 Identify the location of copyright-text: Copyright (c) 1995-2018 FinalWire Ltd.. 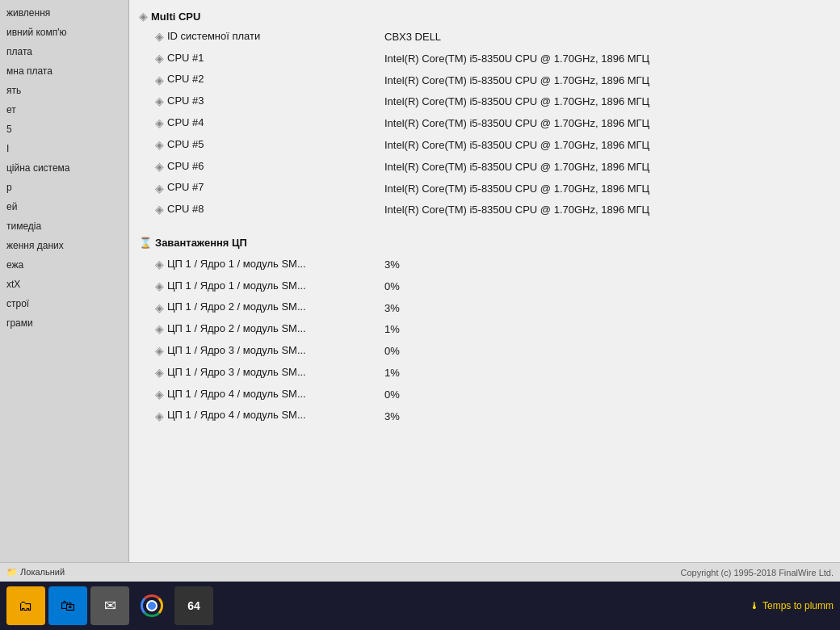
(757, 573).